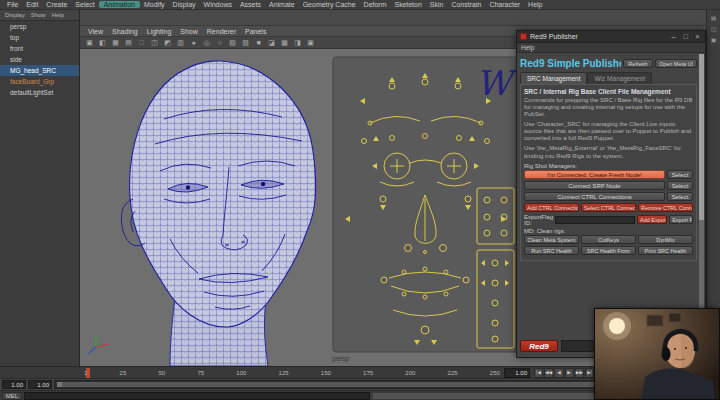 Image resolution: width=720 pixels, height=400 pixels. I want to click on timeline-tick-label: 250, so click(495, 373).